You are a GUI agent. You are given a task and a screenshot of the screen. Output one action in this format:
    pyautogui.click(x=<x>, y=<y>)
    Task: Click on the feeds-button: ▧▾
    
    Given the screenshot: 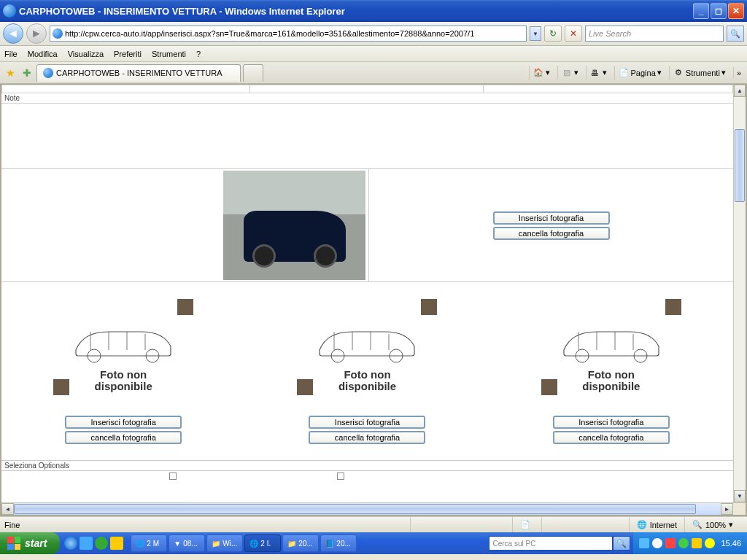 What is the action you would take?
    pyautogui.click(x=569, y=73)
    